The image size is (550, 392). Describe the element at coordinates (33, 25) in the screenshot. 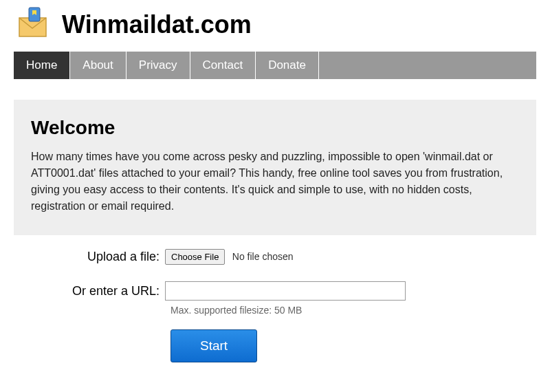

I see `envelope-shield-icon` at that location.